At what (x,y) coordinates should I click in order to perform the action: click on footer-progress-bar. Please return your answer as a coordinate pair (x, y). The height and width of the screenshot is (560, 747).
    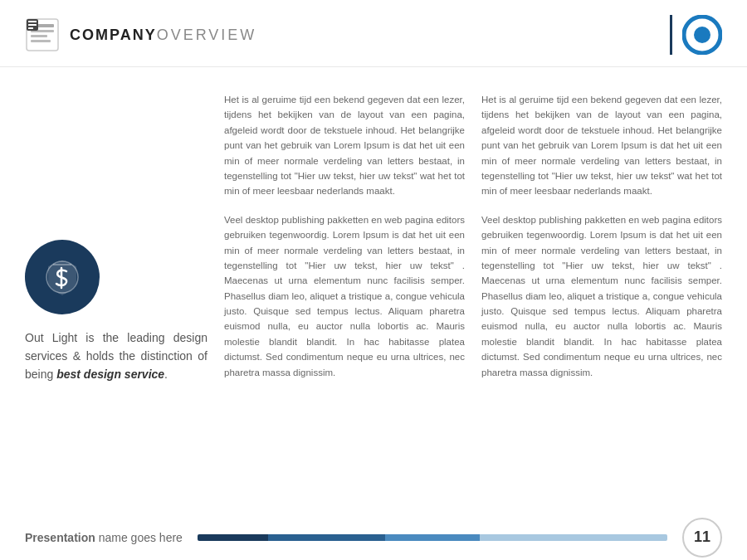
    Looking at the image, I should click on (432, 538).